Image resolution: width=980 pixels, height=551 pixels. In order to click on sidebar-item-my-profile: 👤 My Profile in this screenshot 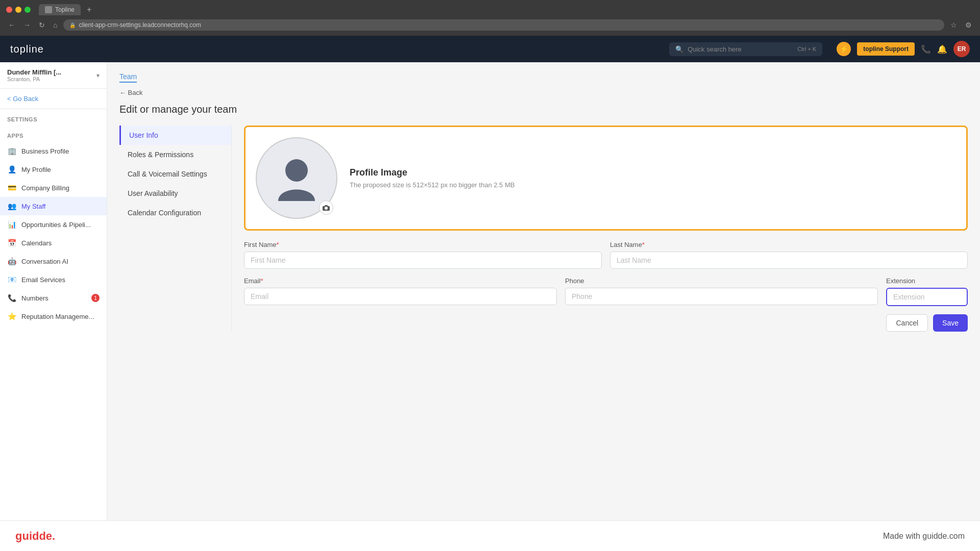, I will do `click(53, 169)`.